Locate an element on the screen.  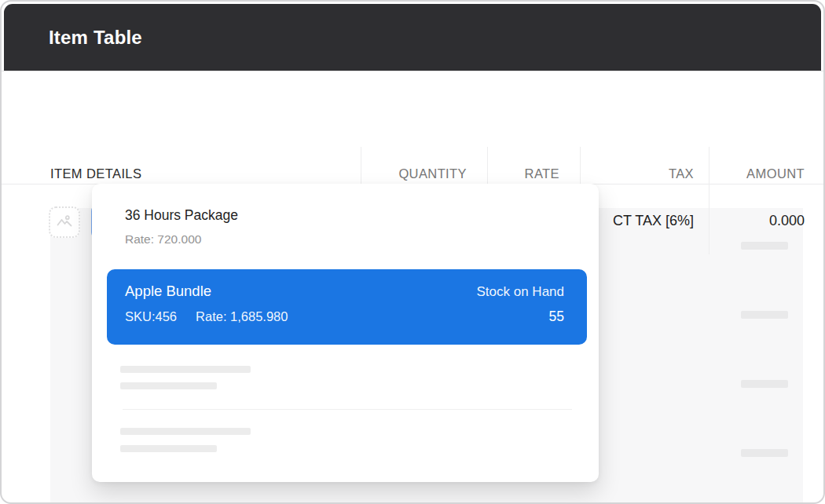
item-name: Apple Bundle is located at coordinates (168, 291).